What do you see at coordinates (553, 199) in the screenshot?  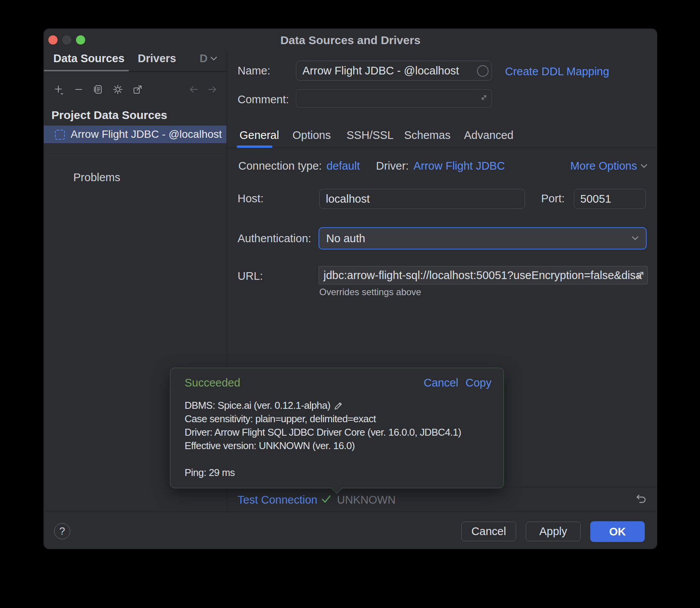 I see `port-label: Port:` at bounding box center [553, 199].